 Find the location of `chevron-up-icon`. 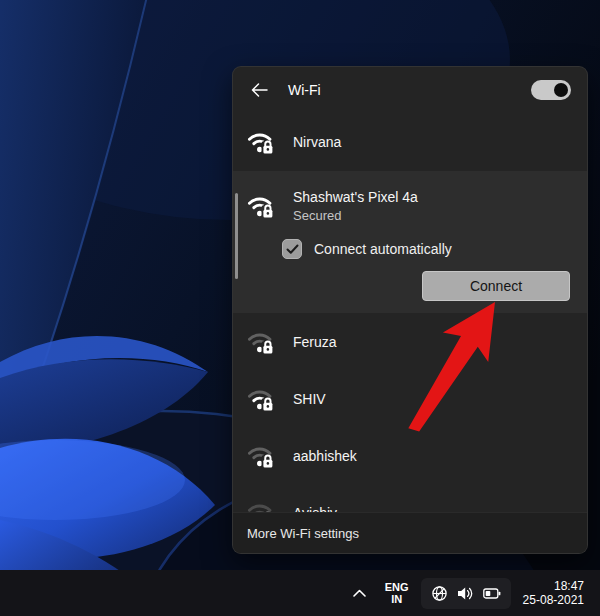

chevron-up-icon is located at coordinates (360, 593).